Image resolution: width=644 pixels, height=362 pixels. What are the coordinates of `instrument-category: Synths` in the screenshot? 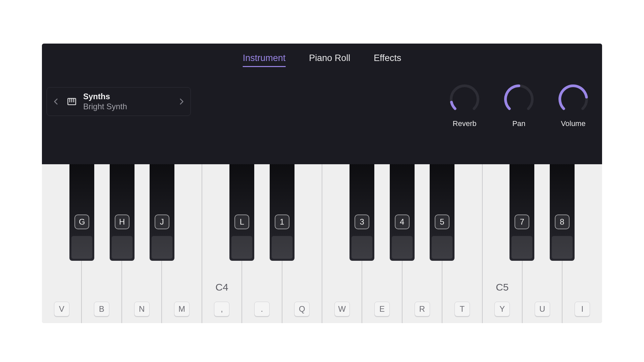 It's located at (130, 97).